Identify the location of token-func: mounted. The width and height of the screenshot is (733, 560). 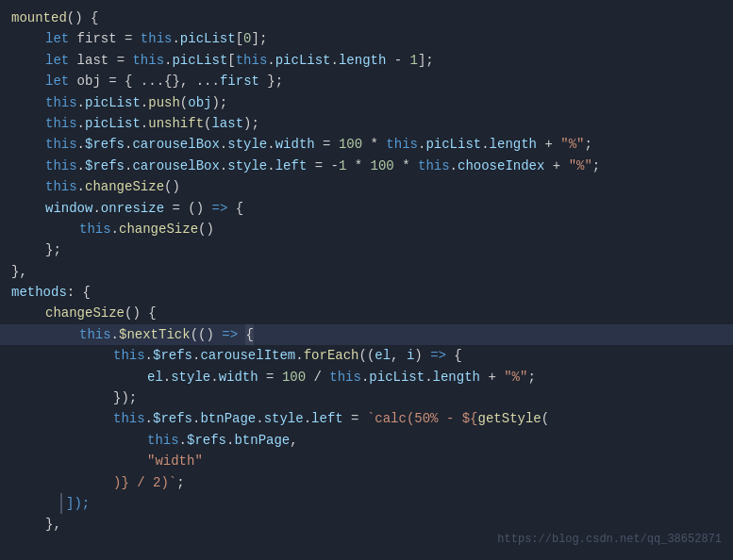
(40, 18).